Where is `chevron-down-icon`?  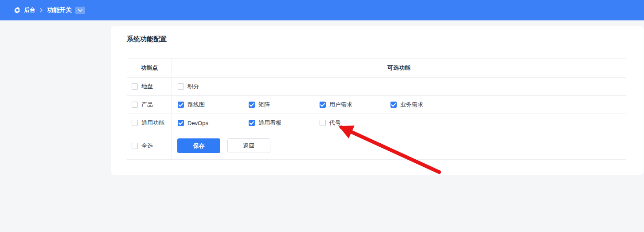 chevron-down-icon is located at coordinates (80, 11).